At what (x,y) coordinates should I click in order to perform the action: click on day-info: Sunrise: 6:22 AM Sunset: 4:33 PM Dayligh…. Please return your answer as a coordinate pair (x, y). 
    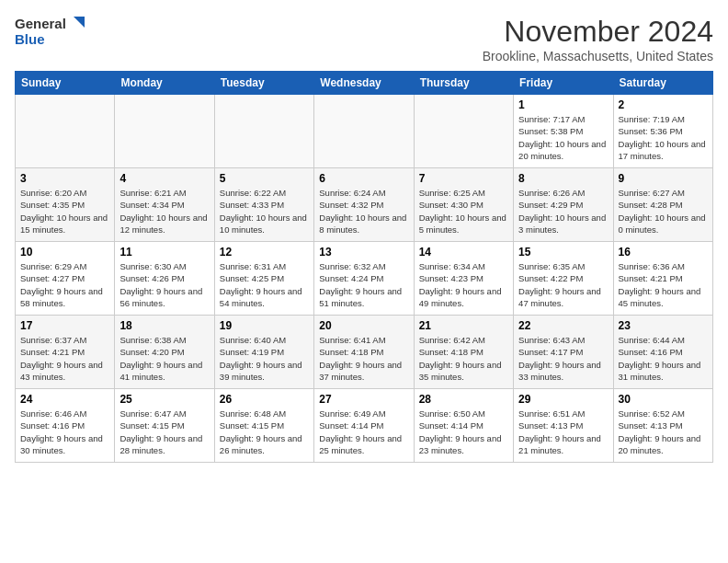
    Looking at the image, I should click on (265, 212).